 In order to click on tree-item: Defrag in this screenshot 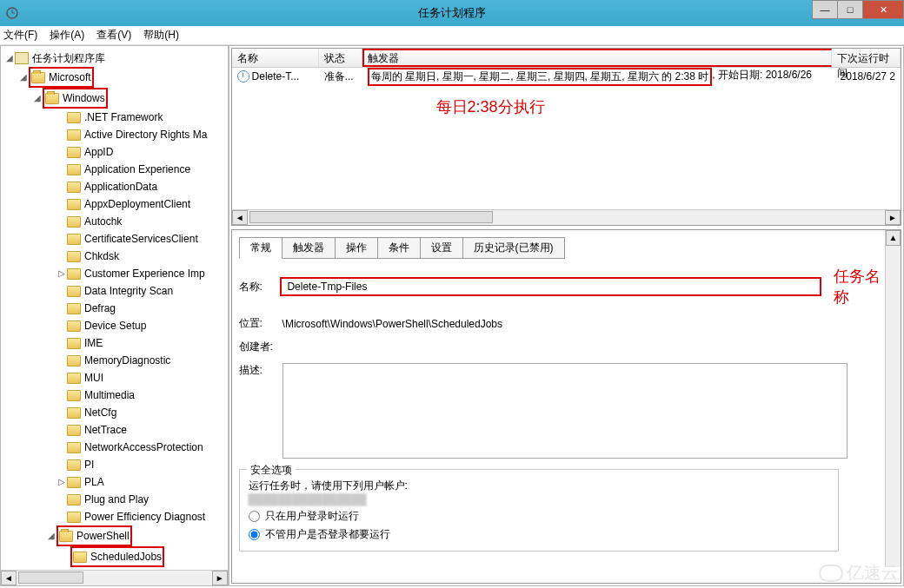, I will do `click(116, 308)`.